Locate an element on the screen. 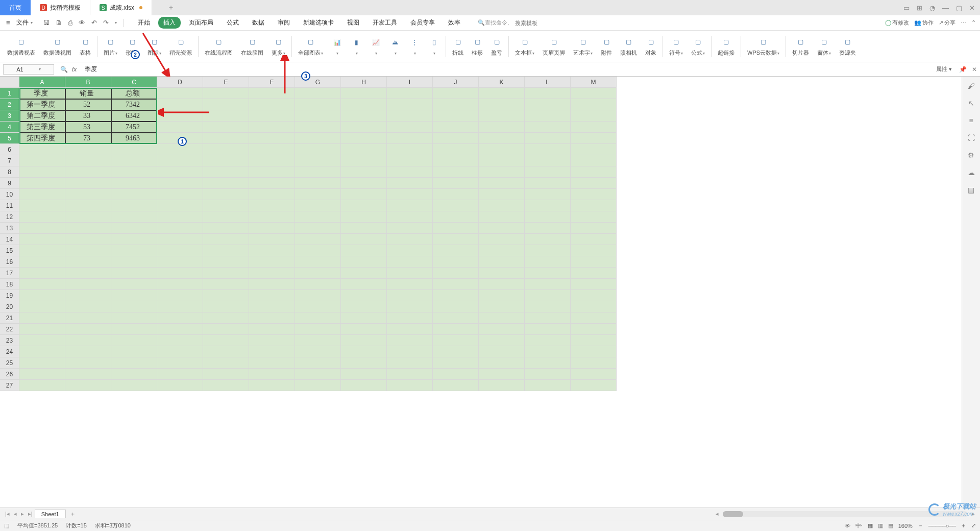 The image size is (980, 531). row-header: 26 is located at coordinates (10, 374).